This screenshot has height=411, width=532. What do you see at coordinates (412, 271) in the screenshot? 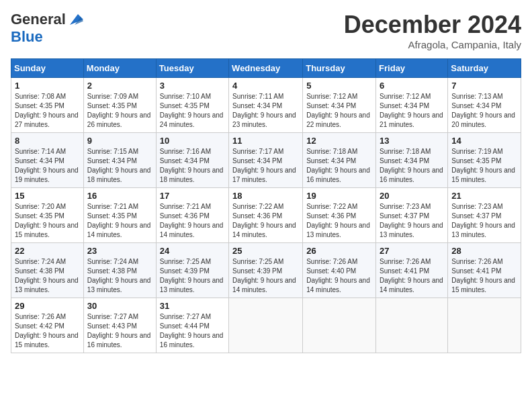
I see `calendar-cell: 27Sunrise: 7:26 AMSunset: 4:41 PMDayligh…` at bounding box center [412, 271].